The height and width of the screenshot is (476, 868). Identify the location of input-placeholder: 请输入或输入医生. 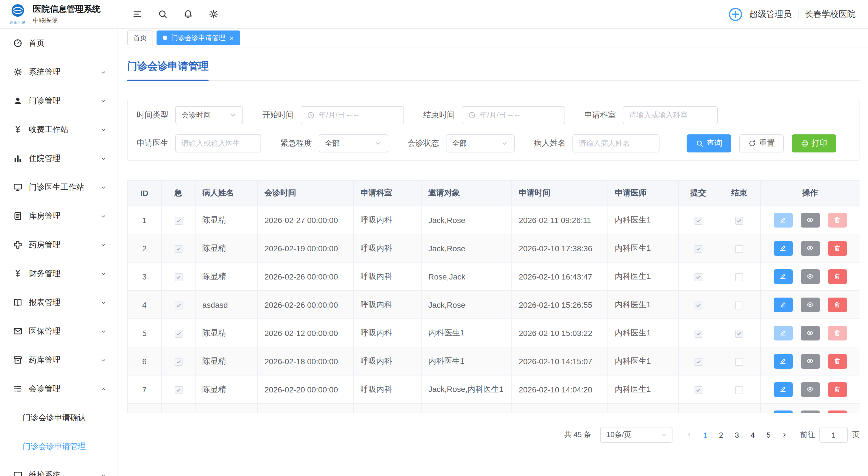
(218, 143).